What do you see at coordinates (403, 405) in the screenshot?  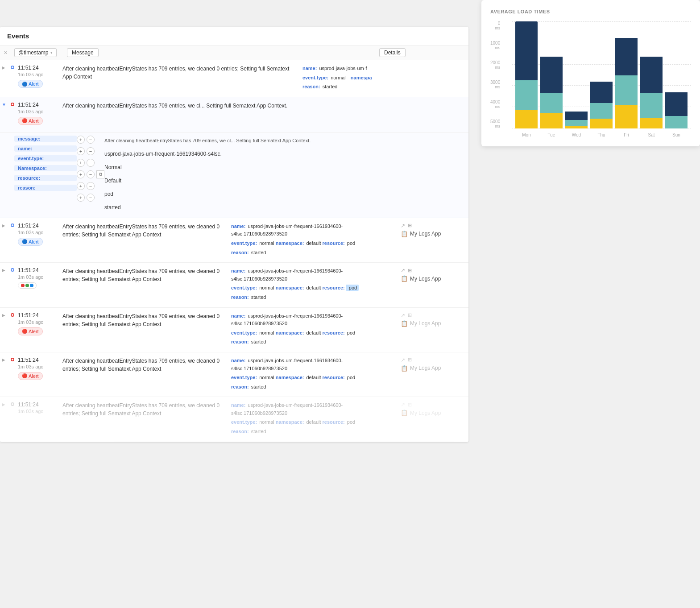 I see `row7-expand-icon: ↗` at bounding box center [403, 405].